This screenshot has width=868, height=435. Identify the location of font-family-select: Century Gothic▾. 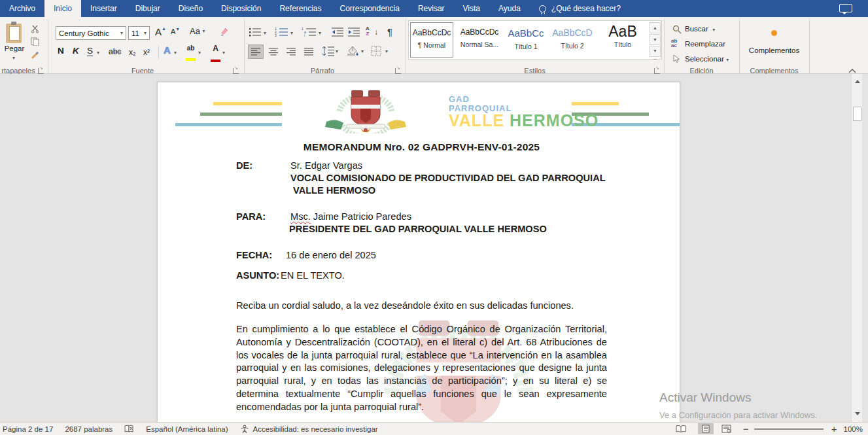
(91, 33).